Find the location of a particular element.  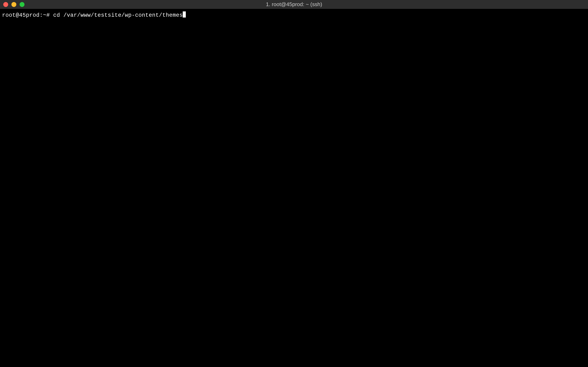

command-input: cd /var/www/testsite/wp-content/themes is located at coordinates (118, 16).